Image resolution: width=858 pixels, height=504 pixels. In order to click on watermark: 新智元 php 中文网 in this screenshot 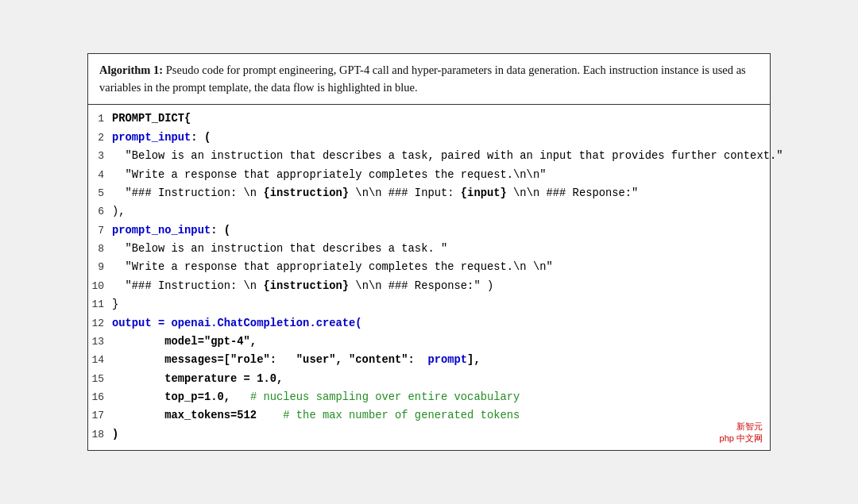, I will do `click(741, 433)`.